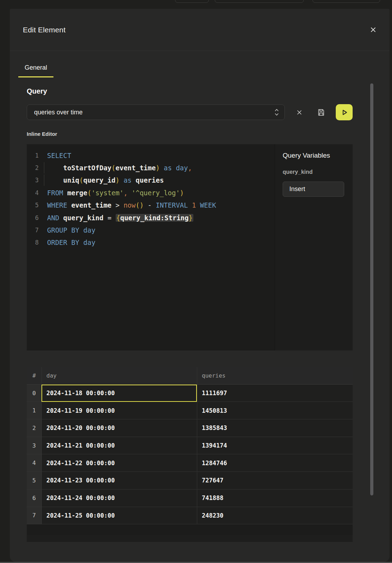 The width and height of the screenshot is (392, 563). What do you see at coordinates (119, 411) in the screenshot?
I see `day-cell: 2024-11-19 00:00:00` at bounding box center [119, 411].